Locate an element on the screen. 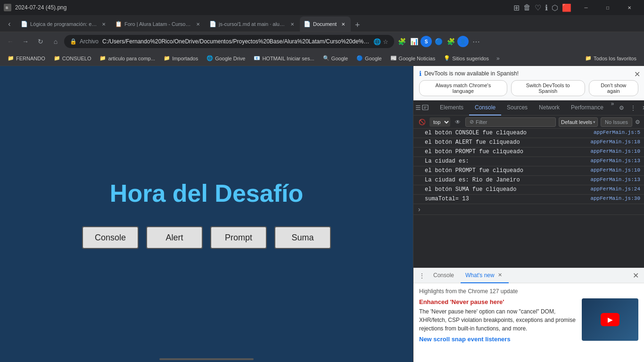 The height and width of the screenshot is (362, 644). bookmark-importados: 📁 Importados is located at coordinates (181, 58).